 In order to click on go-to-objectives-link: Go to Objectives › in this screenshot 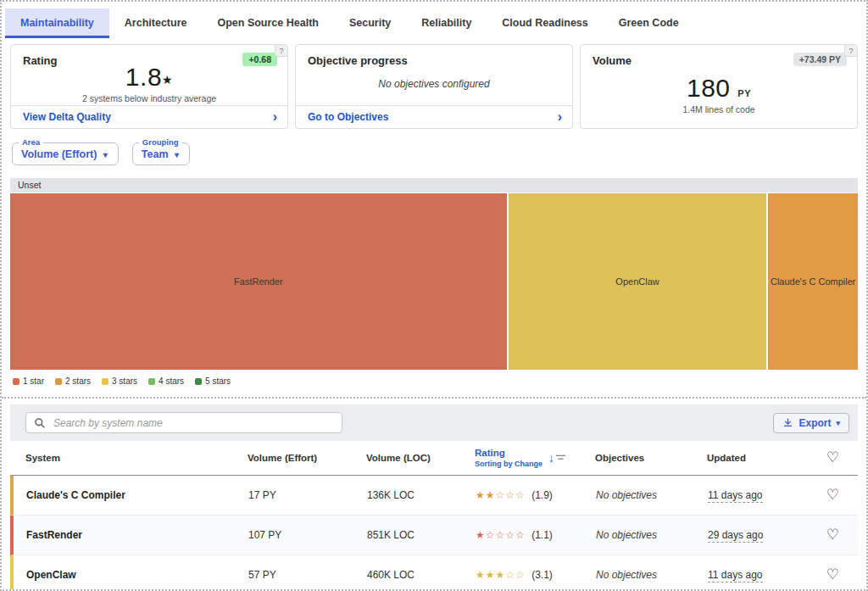, I will do `click(434, 117)`.